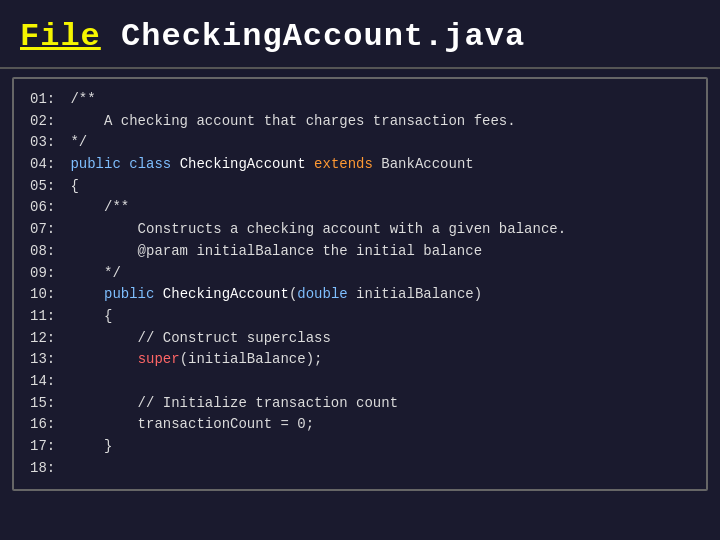 The image size is (720, 540). What do you see at coordinates (360, 165) in the screenshot?
I see `code-line-04: 04: public class CheckingAccount extends…` at bounding box center [360, 165].